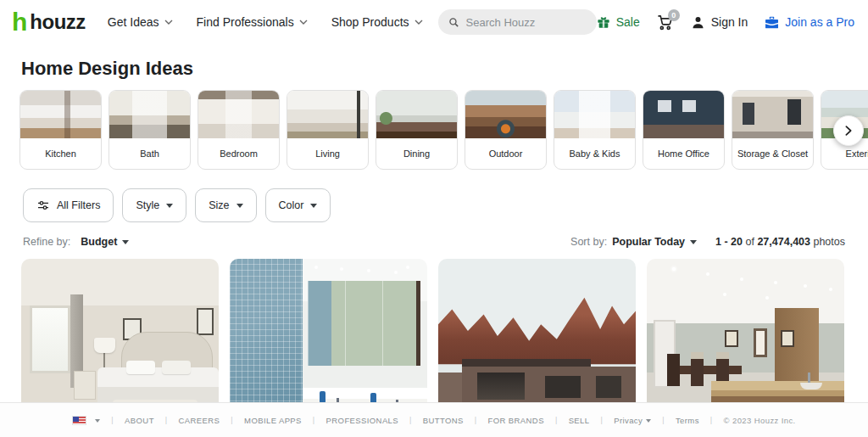 This screenshot has height=437, width=868. I want to click on footer-link-for-brands: FOR BRANDS, so click(516, 421).